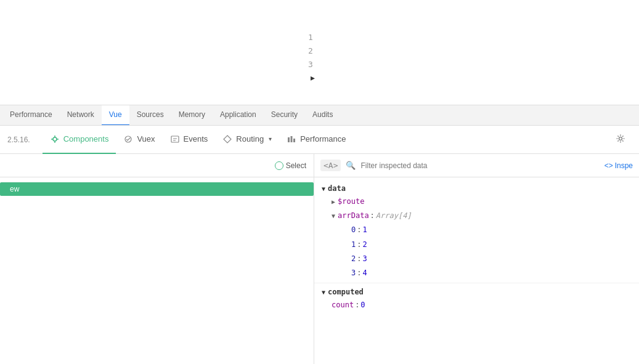  Describe the element at coordinates (196, 139) in the screenshot. I see `events-label: Events` at that location.